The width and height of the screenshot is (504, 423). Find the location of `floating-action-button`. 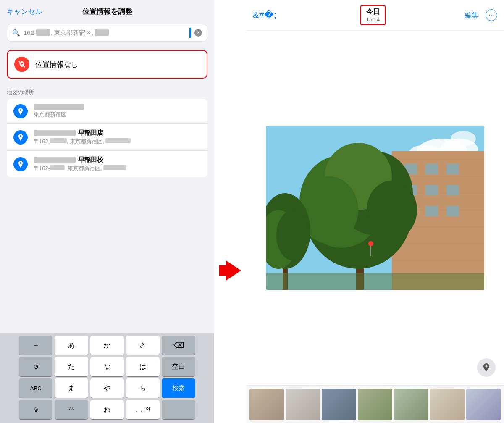

floating-action-button is located at coordinates (486, 368).